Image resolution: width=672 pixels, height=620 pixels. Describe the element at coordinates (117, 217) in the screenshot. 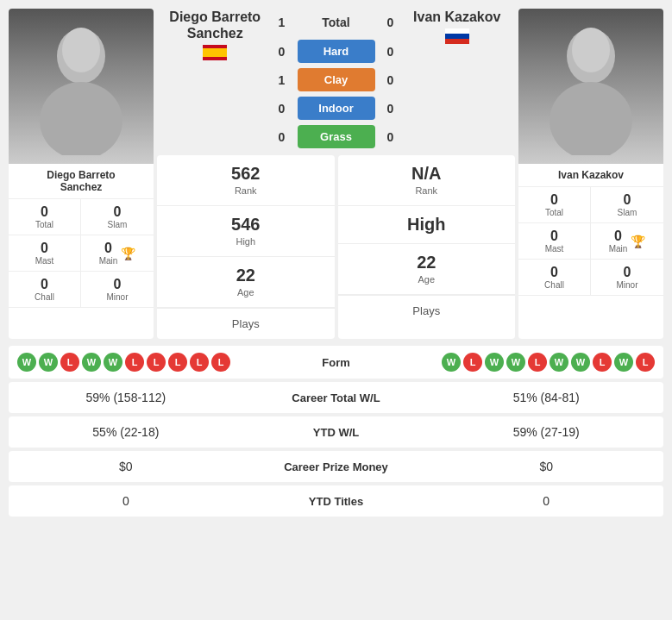

I see `player1-slam-stat: 0 Slam` at that location.